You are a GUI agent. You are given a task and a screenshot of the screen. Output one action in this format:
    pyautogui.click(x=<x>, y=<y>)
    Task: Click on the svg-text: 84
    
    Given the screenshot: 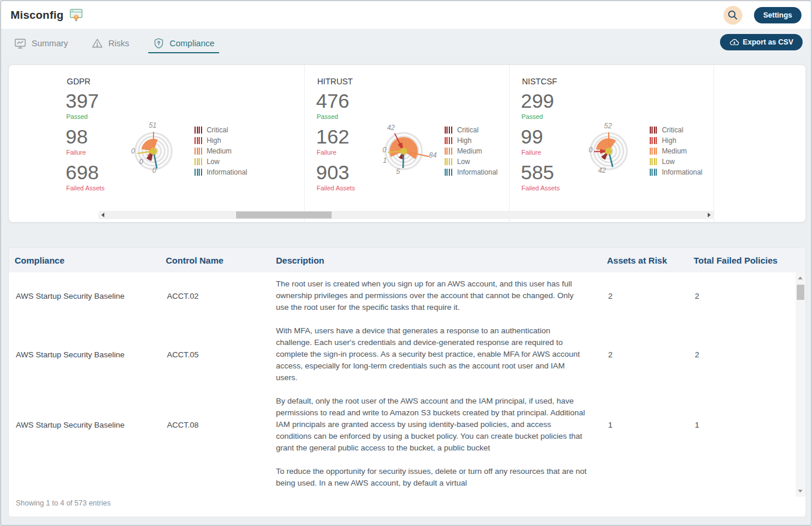 What is the action you would take?
    pyautogui.click(x=433, y=155)
    